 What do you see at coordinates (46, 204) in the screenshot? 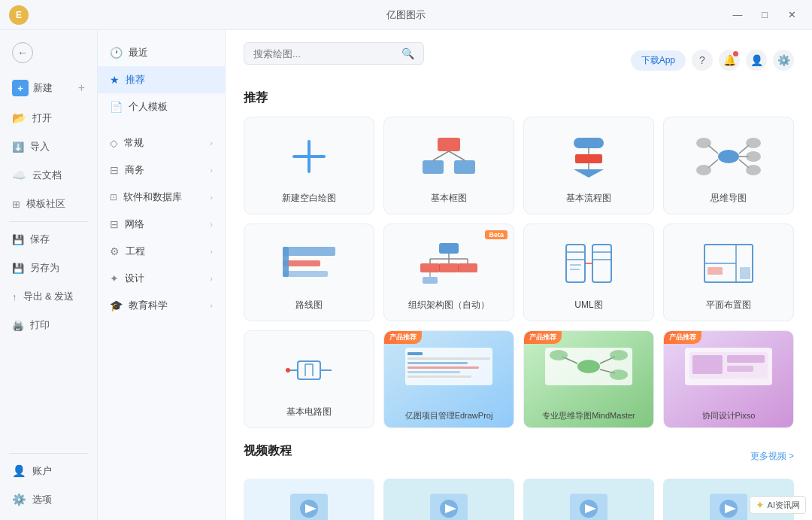
I see `template-community-label: 模板社区` at bounding box center [46, 204].